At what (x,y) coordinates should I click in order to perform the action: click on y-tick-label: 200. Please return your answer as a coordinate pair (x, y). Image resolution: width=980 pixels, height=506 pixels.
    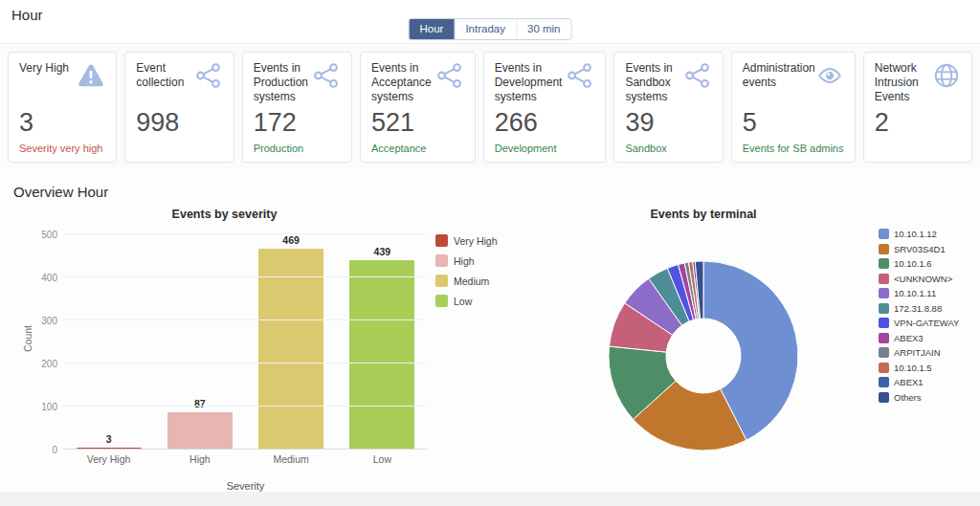
    Looking at the image, I should click on (50, 363).